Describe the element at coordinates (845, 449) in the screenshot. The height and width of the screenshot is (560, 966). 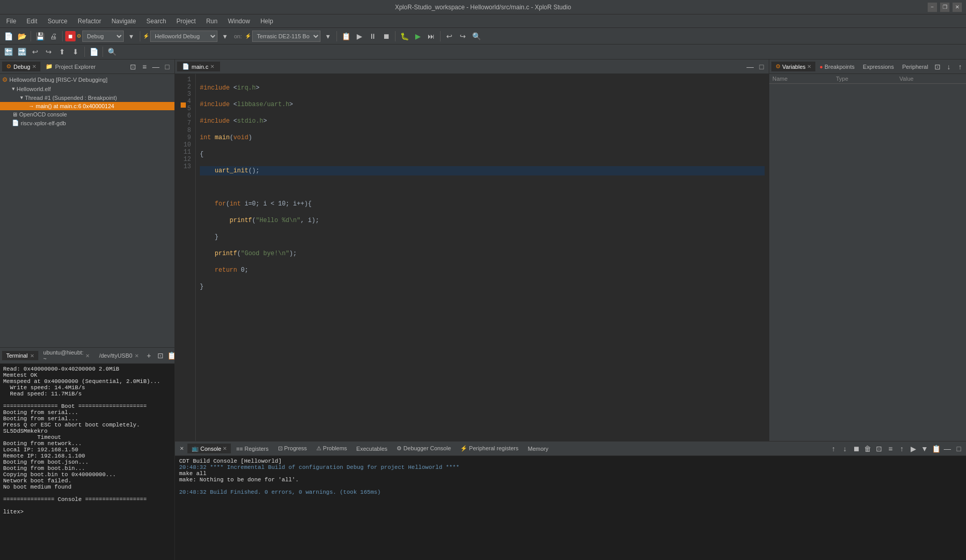
I see `console-btn-2: ↓` at that location.